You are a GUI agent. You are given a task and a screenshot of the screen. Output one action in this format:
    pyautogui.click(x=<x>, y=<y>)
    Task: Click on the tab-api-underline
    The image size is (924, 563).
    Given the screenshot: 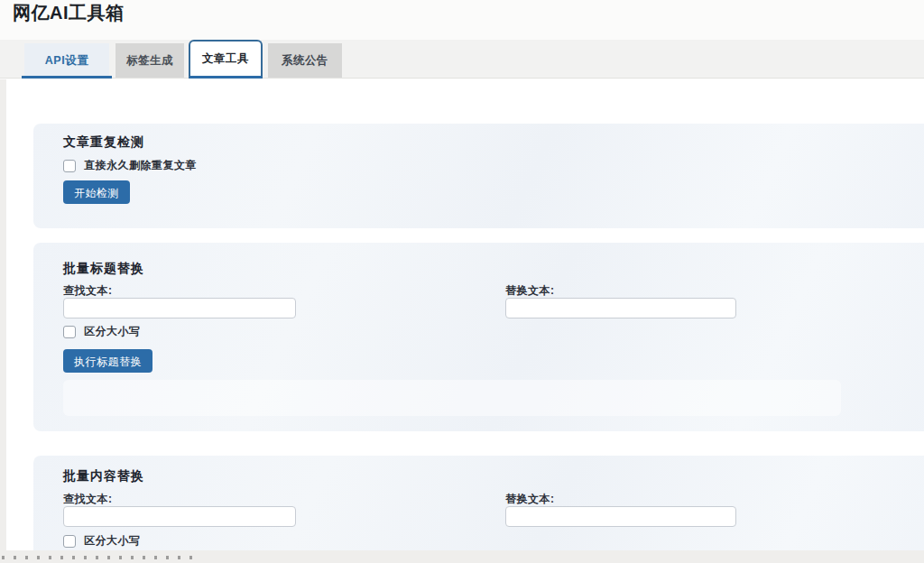 What is the action you would take?
    pyautogui.click(x=67, y=78)
    